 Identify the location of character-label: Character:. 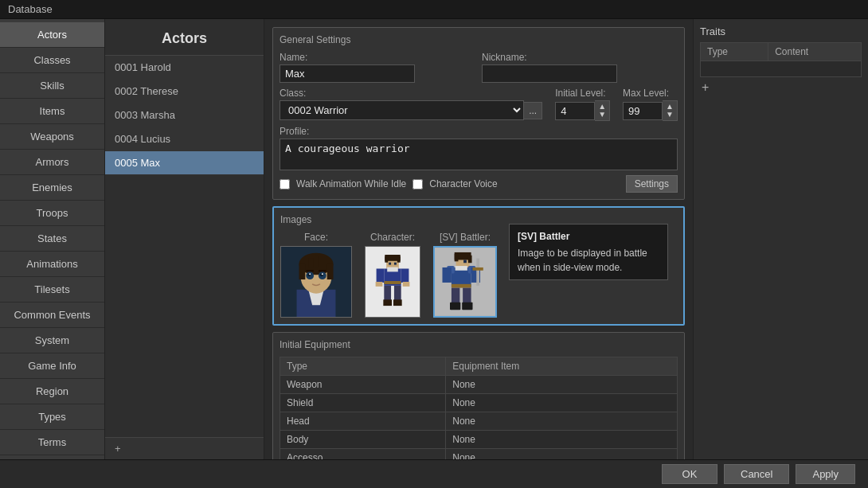
(393, 237).